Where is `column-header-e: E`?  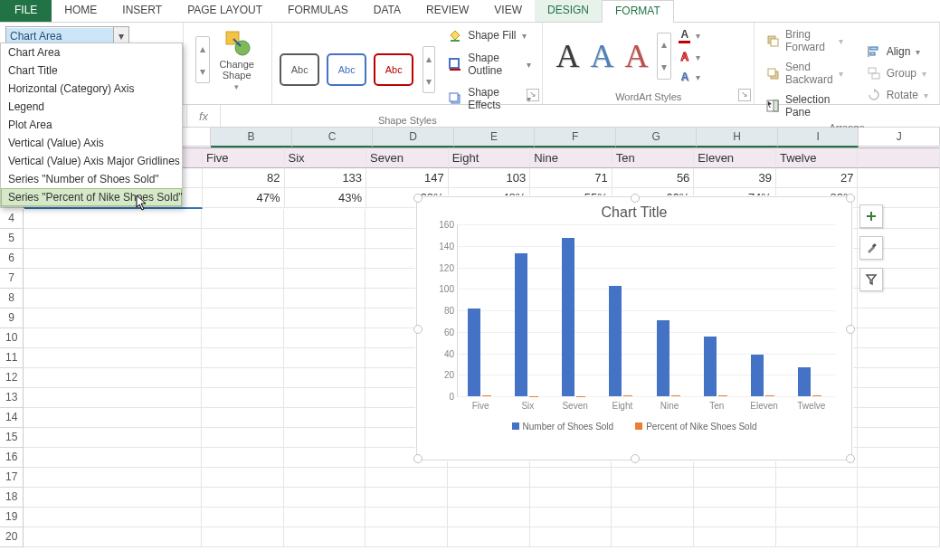 column-header-e: E is located at coordinates (495, 138).